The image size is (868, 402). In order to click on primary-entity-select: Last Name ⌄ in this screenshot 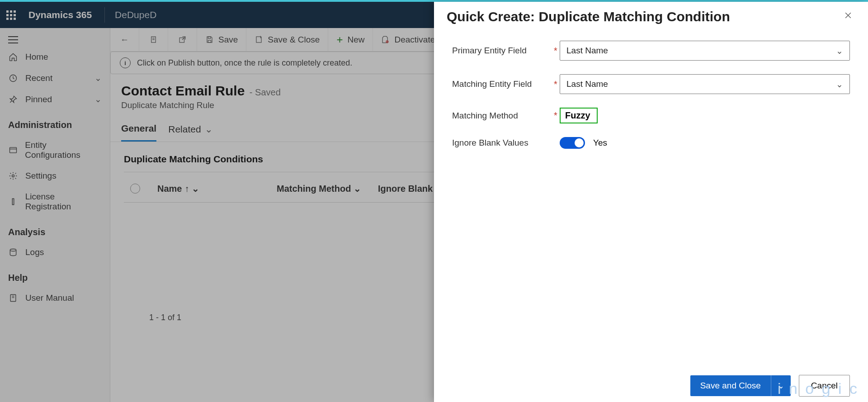, I will do `click(705, 51)`.